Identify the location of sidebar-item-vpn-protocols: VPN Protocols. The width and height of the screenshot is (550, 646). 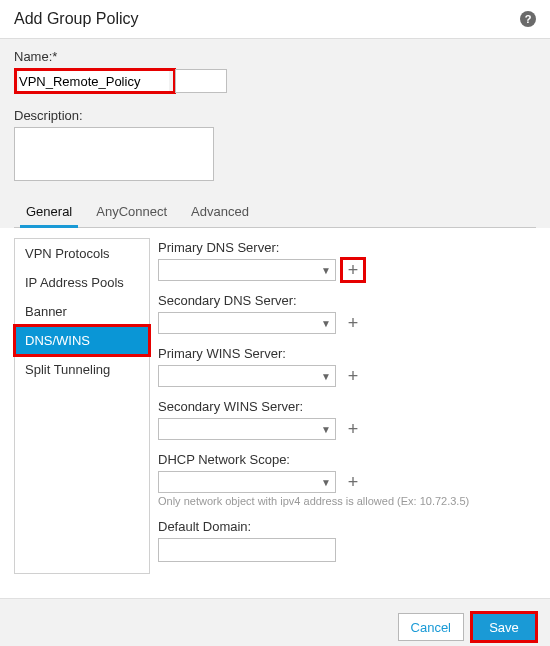
(82, 254).